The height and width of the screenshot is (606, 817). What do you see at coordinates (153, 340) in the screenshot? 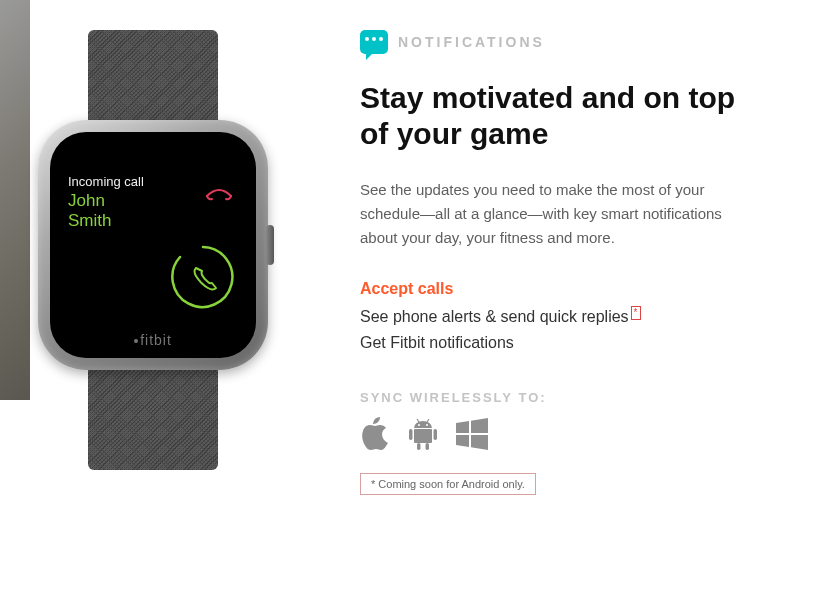
I see `watch-brand-logo: fitbit` at bounding box center [153, 340].